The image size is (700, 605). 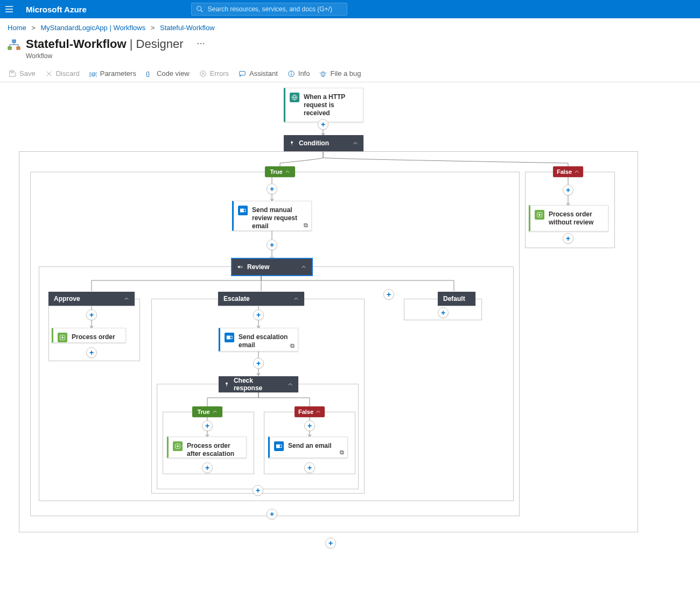 What do you see at coordinates (308, 447) in the screenshot?
I see `send-an-email: Send an email ⧉` at bounding box center [308, 447].